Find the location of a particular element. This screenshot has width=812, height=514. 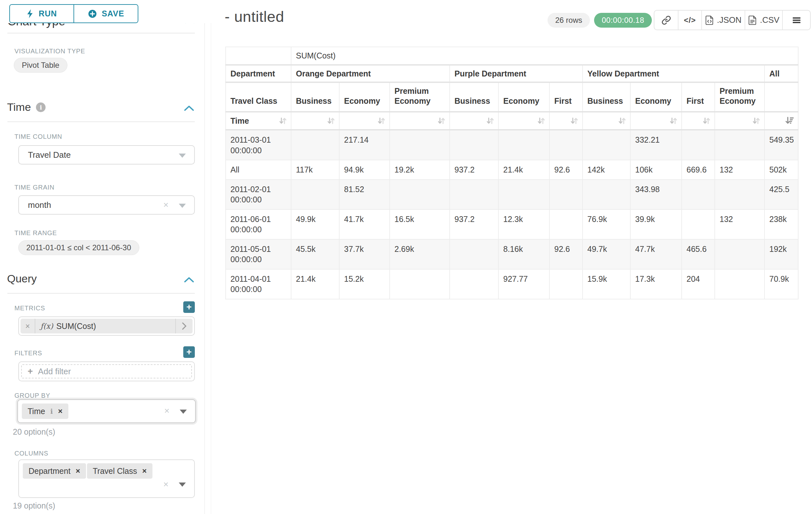

expand-metric-icon is located at coordinates (184, 326).